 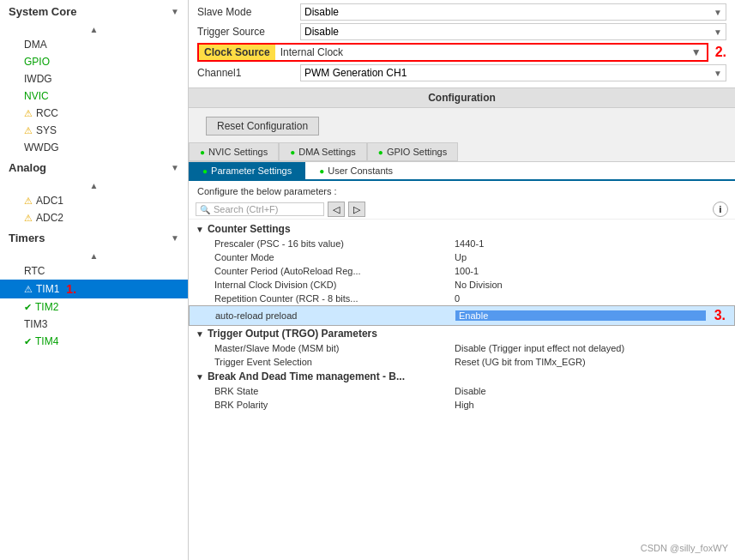 What do you see at coordinates (461, 334) in the screenshot?
I see `trigger-output-header: ▼ Trigger Output (TRGO) Parameters` at bounding box center [461, 334].